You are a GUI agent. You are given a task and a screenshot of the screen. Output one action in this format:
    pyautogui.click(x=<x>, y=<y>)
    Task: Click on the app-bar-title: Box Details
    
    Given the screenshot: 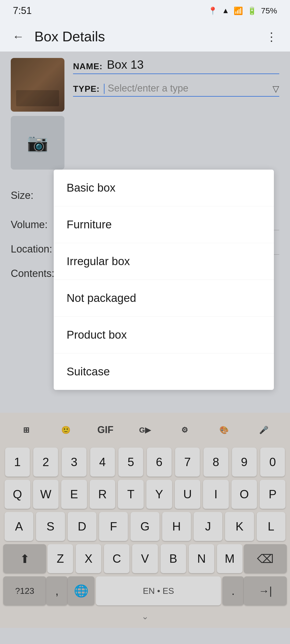 What is the action you would take?
    pyautogui.click(x=145, y=36)
    